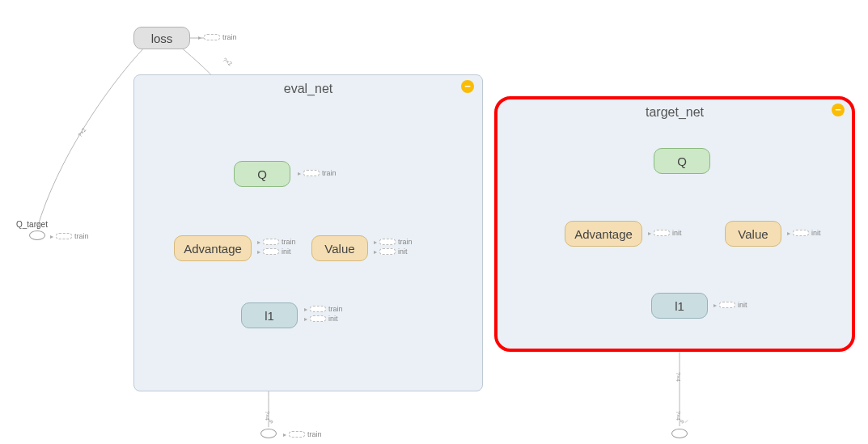 The image size is (868, 444). Describe the element at coordinates (680, 306) in the screenshot. I see `node-target-l1: l1` at that location.